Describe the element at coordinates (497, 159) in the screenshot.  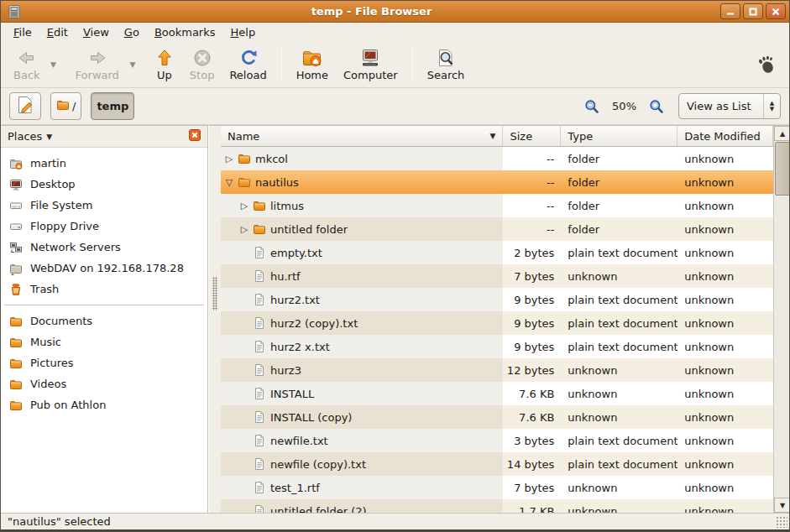
I see `file-row-mkcol: ▷ mkcol -- folder unknown` at that location.